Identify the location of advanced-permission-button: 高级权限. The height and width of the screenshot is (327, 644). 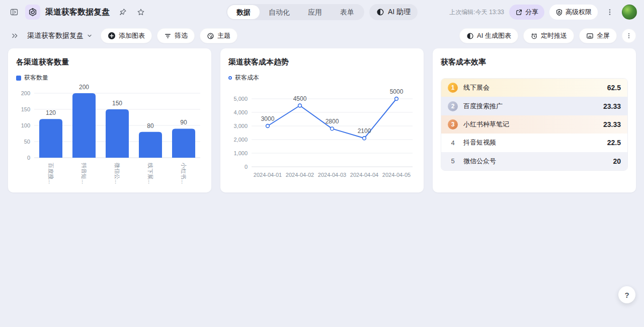
(574, 12).